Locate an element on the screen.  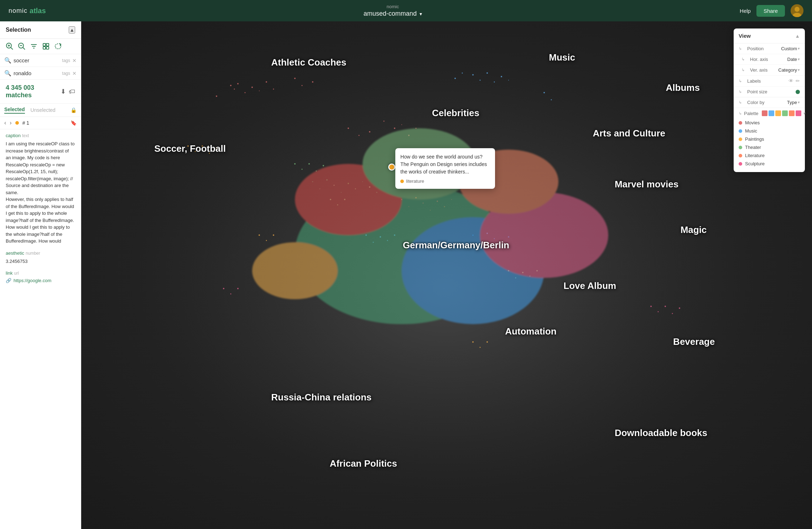
aesthetic-field: aesthetic number 3.2456753 is located at coordinates (41, 258).